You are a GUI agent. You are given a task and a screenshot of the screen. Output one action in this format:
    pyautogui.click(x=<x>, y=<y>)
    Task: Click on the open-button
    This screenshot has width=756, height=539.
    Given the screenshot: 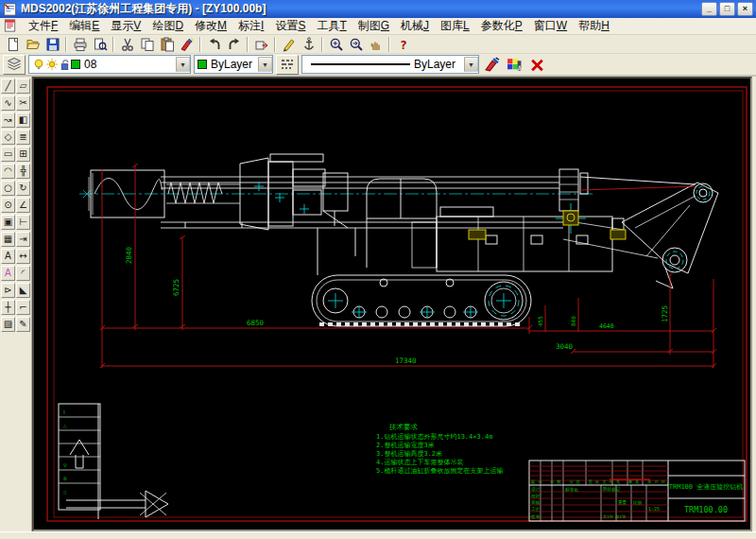 What is the action you would take?
    pyautogui.click(x=32, y=43)
    